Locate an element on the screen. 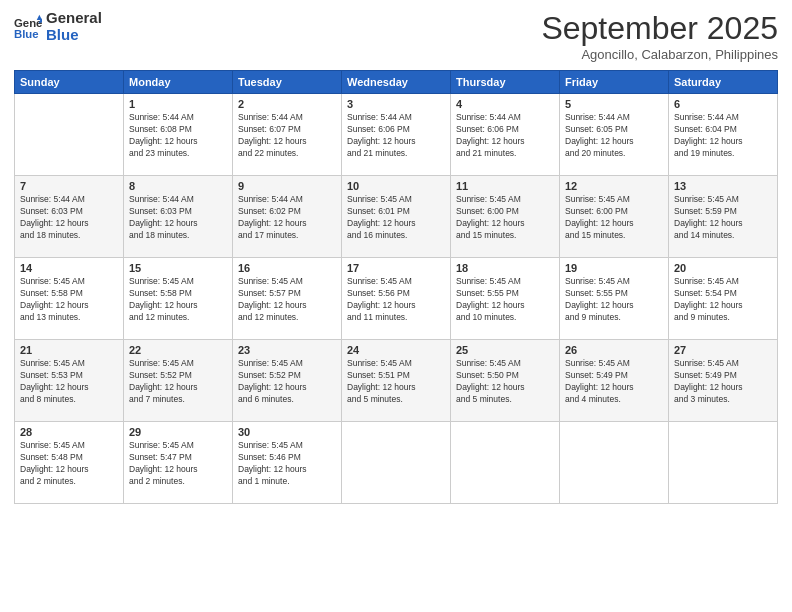 The width and height of the screenshot is (792, 612). calendar-cell: 24Sunrise: 5:45 AM Sunset: 5:51 PM Dayli… is located at coordinates (396, 381).